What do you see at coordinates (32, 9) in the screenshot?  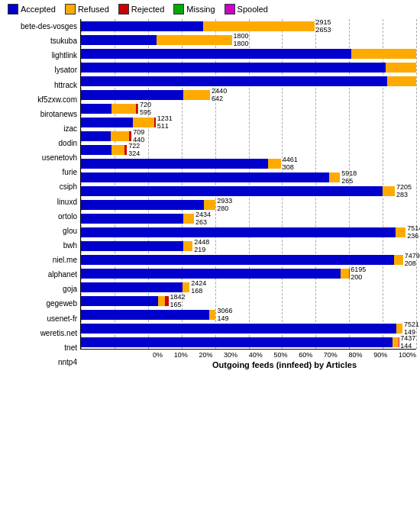 I see `legend-item: Accepted` at bounding box center [32, 9].